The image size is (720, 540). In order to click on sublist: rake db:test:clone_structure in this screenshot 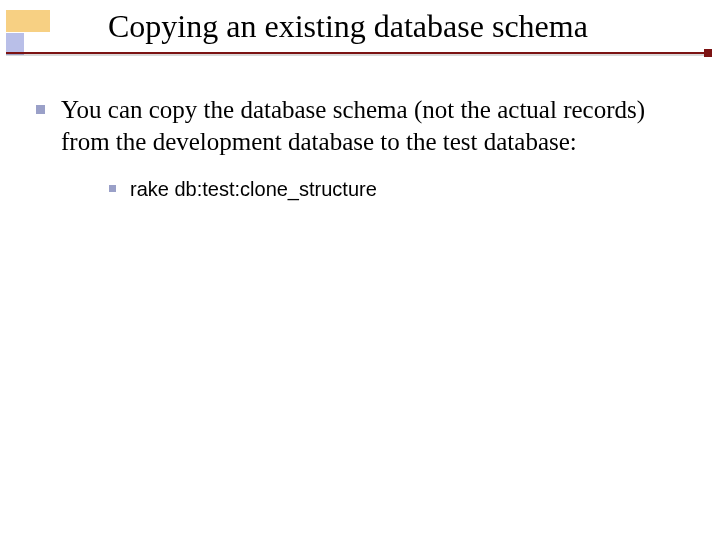, I will do `click(384, 189)`.